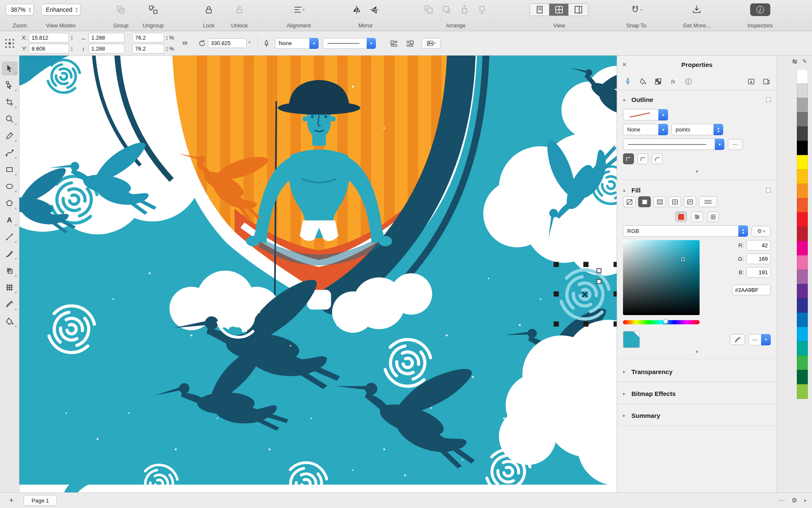  Describe the element at coordinates (666, 321) in the screenshot. I see `hue-slider-marker` at that location.